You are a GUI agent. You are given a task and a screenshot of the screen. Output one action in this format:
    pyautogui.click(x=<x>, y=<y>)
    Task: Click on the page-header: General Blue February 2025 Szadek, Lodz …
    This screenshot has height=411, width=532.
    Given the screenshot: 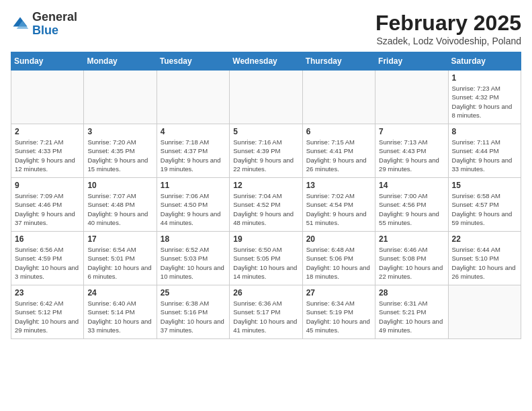 What is the action you would take?
    pyautogui.click(x=266, y=28)
    